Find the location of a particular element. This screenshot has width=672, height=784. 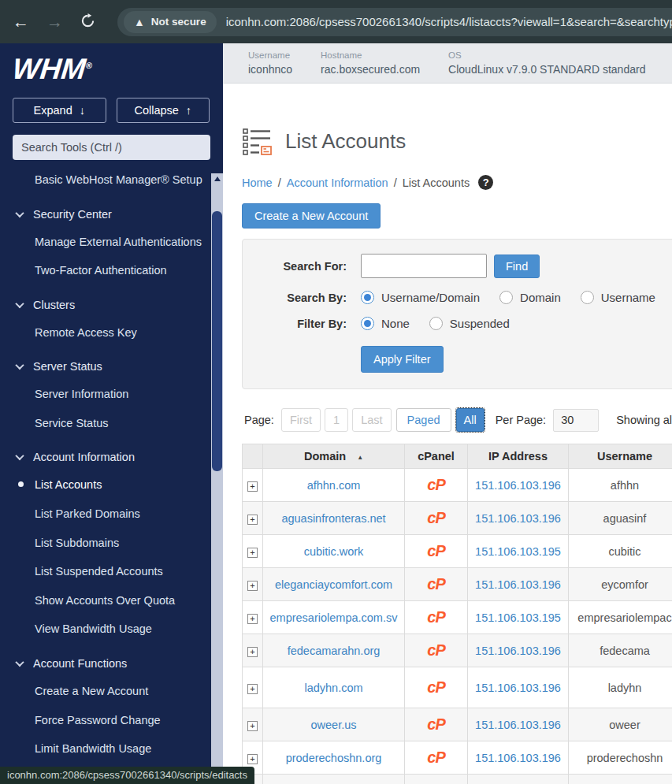

breadcrumb-link-home: Home is located at coordinates (257, 183).